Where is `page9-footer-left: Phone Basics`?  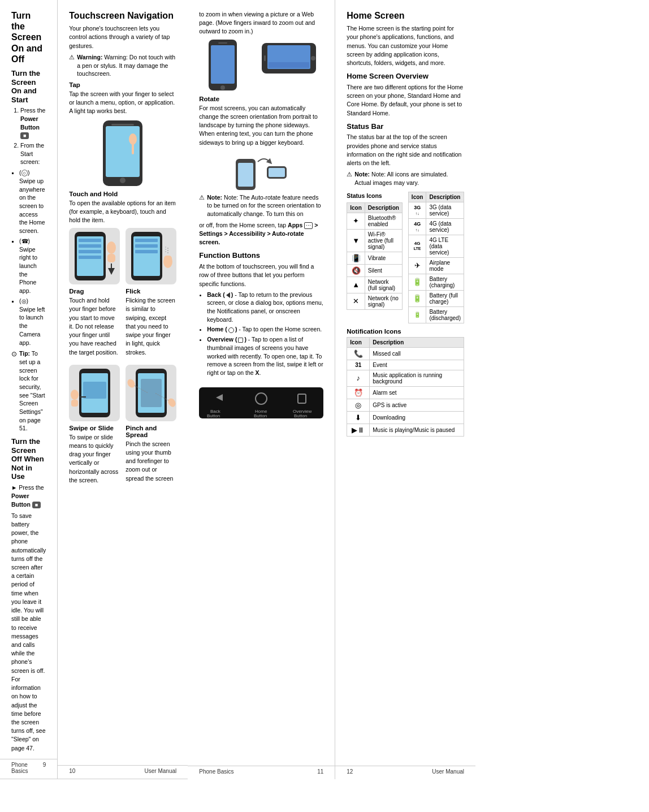 page9-footer-left: Phone Basics is located at coordinates (27, 768).